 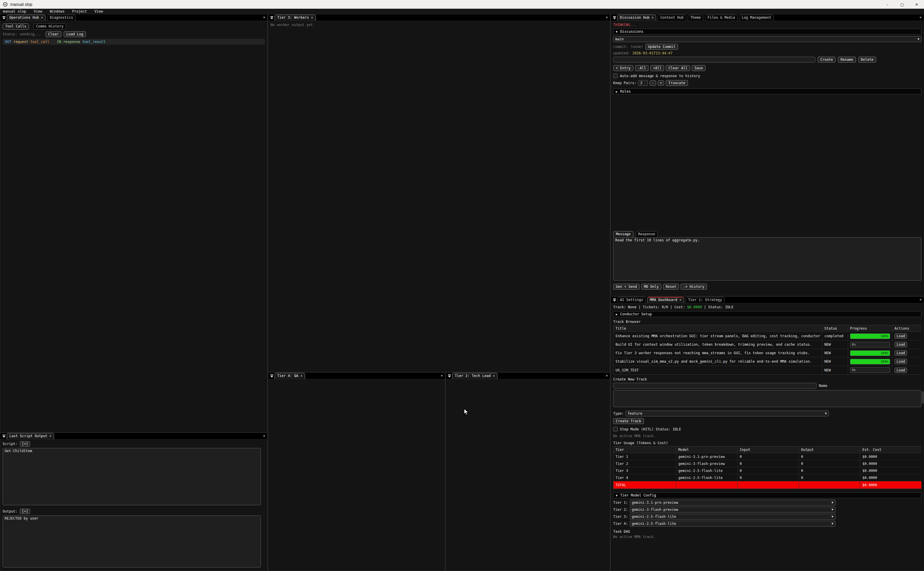 What do you see at coordinates (631, 300) in the screenshot?
I see `tab-ai-settings: AI Settings` at bounding box center [631, 300].